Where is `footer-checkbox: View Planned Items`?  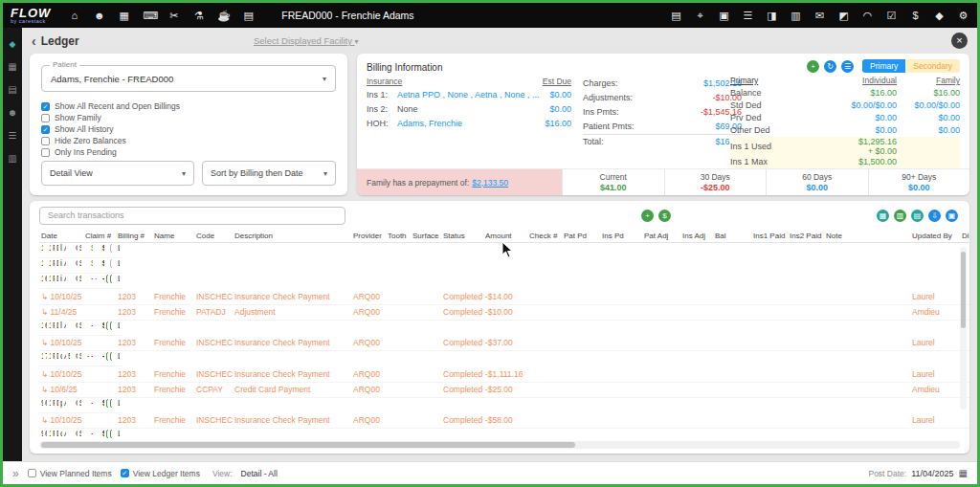 footer-checkbox: View Planned Items is located at coordinates (70, 474).